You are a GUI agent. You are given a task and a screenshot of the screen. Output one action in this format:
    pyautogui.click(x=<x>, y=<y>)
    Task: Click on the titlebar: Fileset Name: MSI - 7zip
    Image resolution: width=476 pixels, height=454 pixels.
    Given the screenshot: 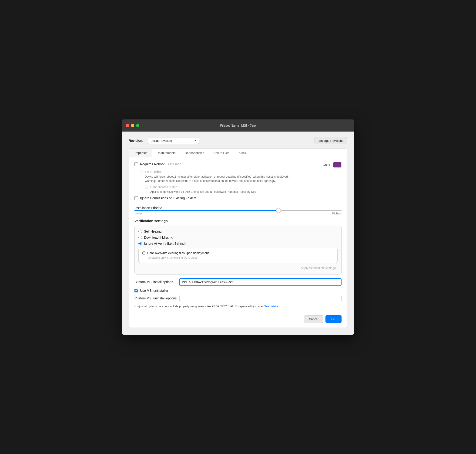 What is the action you would take?
    pyautogui.click(x=238, y=126)
    